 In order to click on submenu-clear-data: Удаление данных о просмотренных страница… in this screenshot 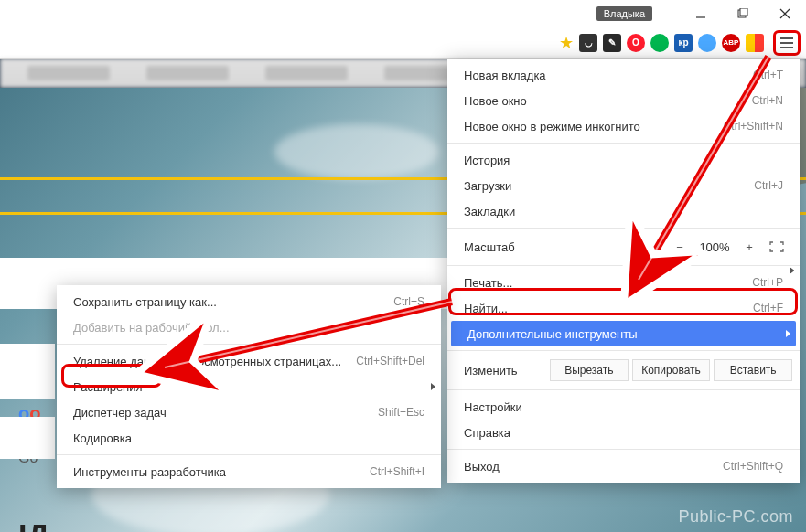, I will do `click(249, 361)`.